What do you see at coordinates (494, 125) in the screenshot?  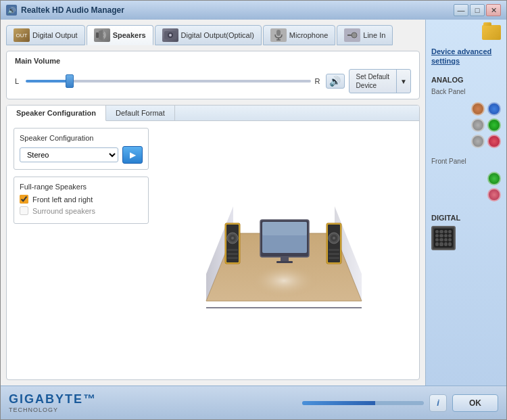 I see `connector-front-speaker` at bounding box center [494, 125].